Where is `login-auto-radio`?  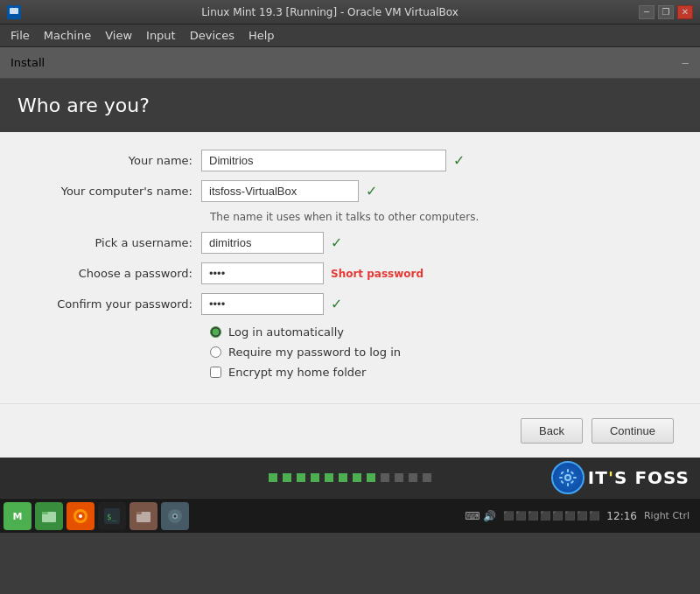 login-auto-radio is located at coordinates (215, 332).